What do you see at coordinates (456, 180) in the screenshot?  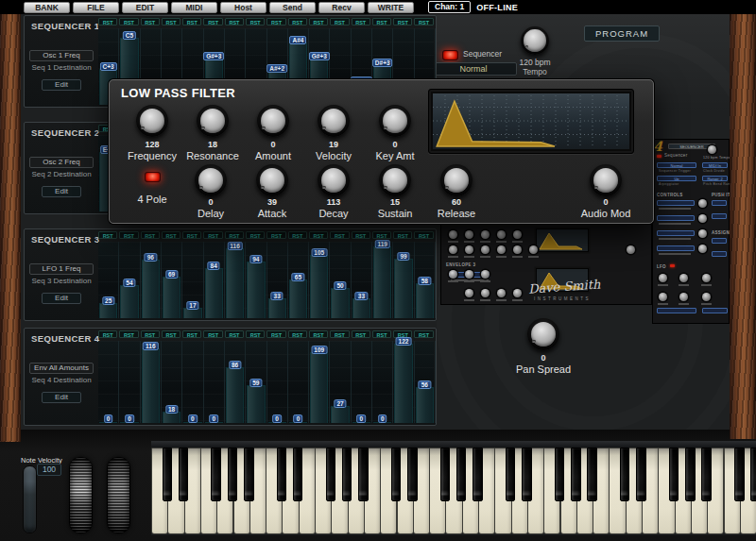 I see `release-knob` at bounding box center [456, 180].